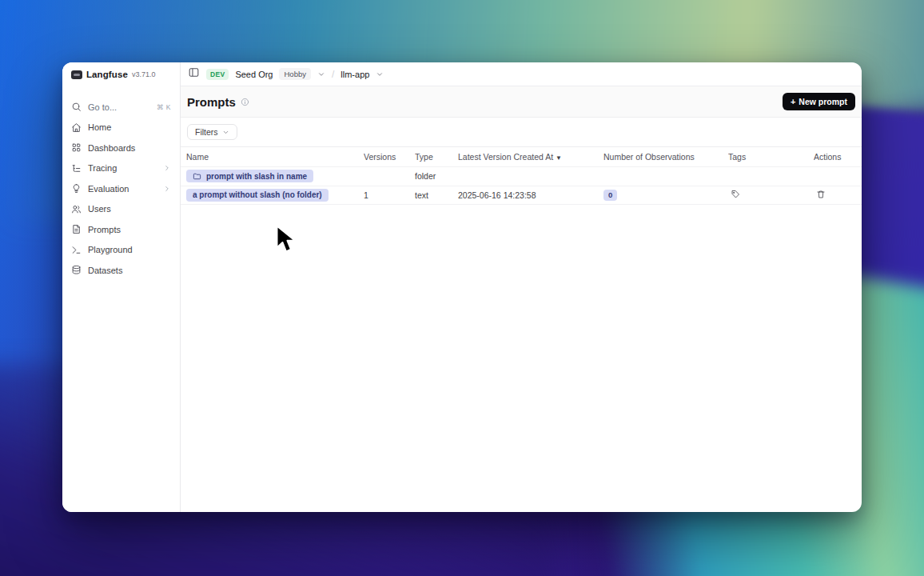 This screenshot has height=576, width=924. What do you see at coordinates (521, 102) in the screenshot?
I see `page-header: Prompts + New prompt` at bounding box center [521, 102].